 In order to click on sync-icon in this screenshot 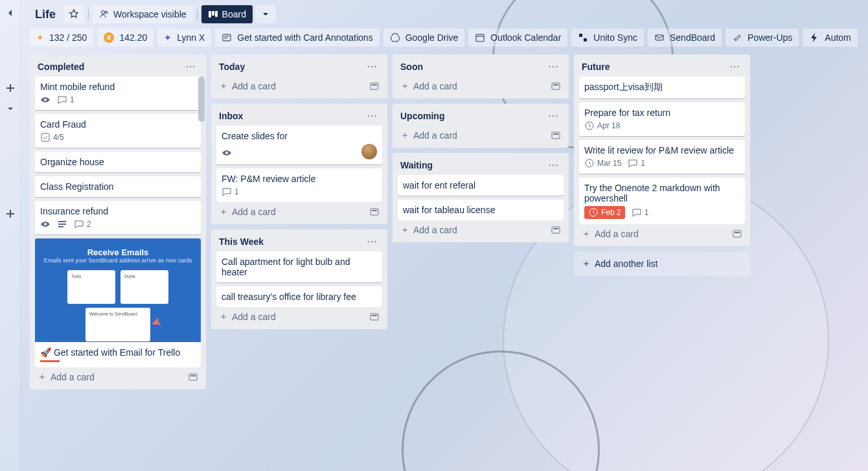, I will do `click(583, 38)`.